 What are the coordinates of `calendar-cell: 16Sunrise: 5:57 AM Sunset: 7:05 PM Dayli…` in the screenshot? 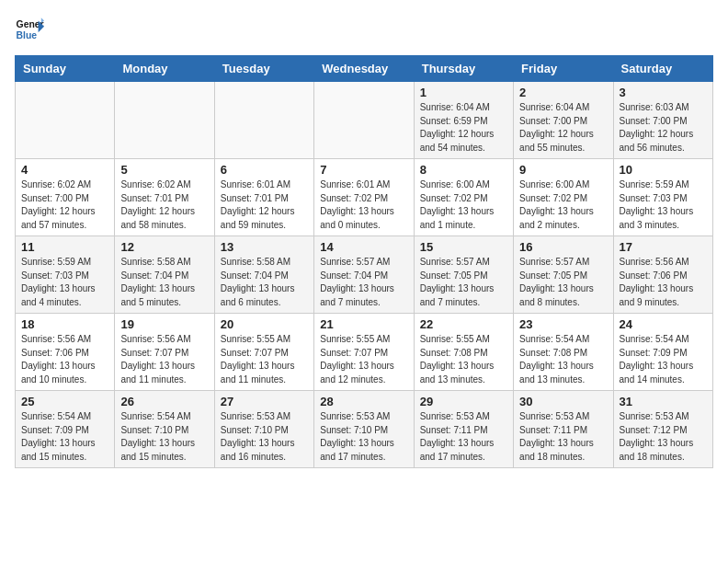 It's located at (563, 275).